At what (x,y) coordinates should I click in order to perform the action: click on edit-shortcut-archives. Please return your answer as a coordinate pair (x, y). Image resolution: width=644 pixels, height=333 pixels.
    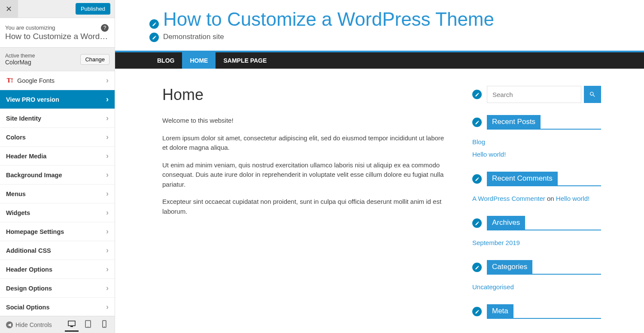
    Looking at the image, I should click on (477, 223).